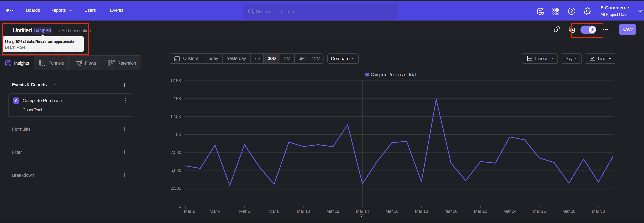  Describe the element at coordinates (392, 211) in the screenshot. I see `svg-text: Mar 16` at that location.